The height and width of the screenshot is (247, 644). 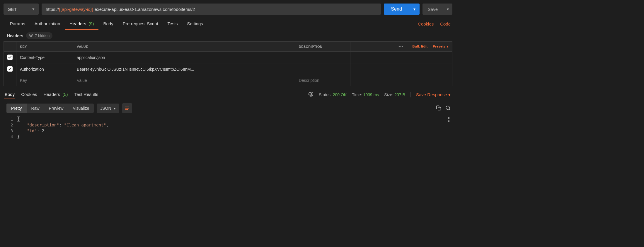 What do you see at coordinates (10, 128) in the screenshot?
I see `line-gutter: 1 2 3 4` at bounding box center [10, 128].